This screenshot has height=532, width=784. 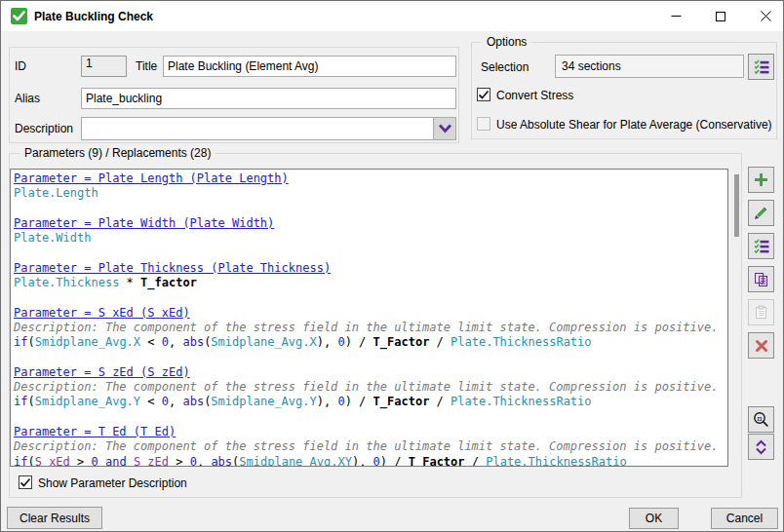 What do you see at coordinates (761, 179) in the screenshot?
I see `add-icon` at bounding box center [761, 179].